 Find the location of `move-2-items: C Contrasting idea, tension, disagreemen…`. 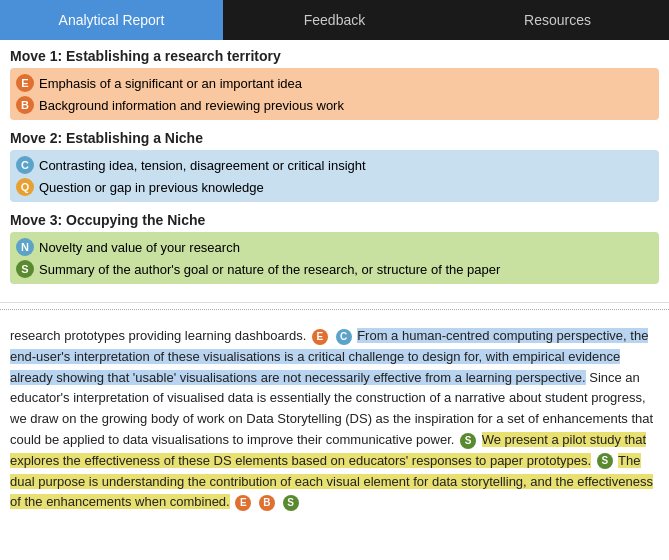

move-2-items: C Contrasting idea, tension, disagreemen… is located at coordinates (334, 176).